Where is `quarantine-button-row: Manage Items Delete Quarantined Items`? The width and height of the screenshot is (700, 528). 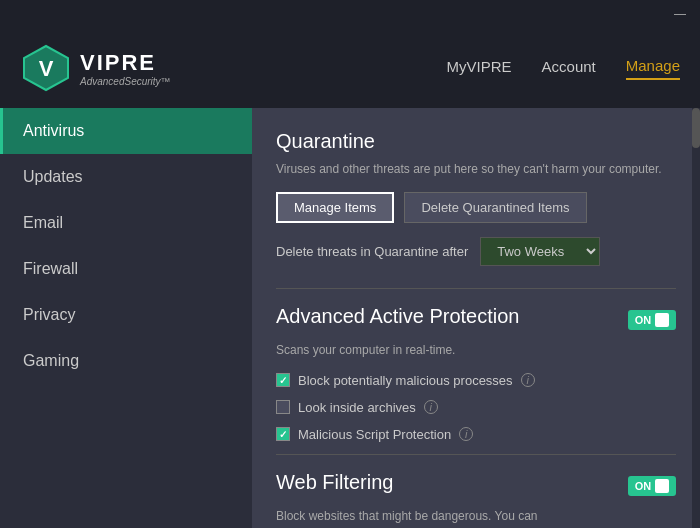 quarantine-button-row: Manage Items Delete Quarantined Items is located at coordinates (476, 208).